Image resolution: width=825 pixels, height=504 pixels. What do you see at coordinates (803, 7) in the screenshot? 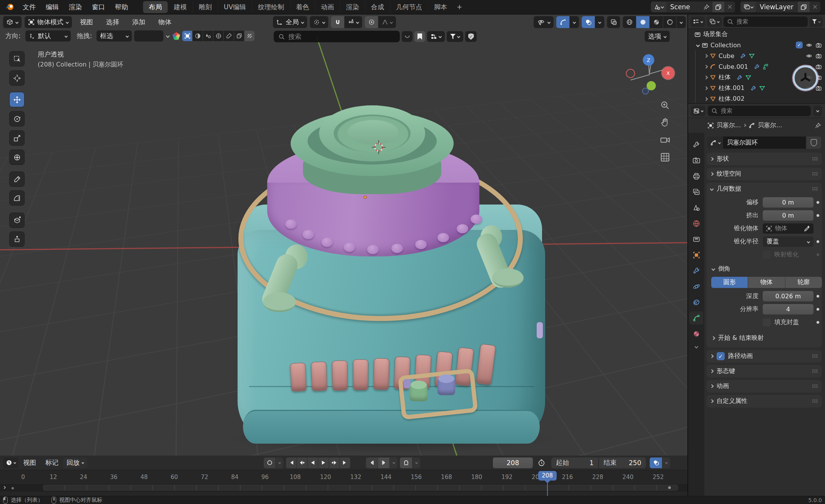
I see `viewlayer-new-button` at bounding box center [803, 7].